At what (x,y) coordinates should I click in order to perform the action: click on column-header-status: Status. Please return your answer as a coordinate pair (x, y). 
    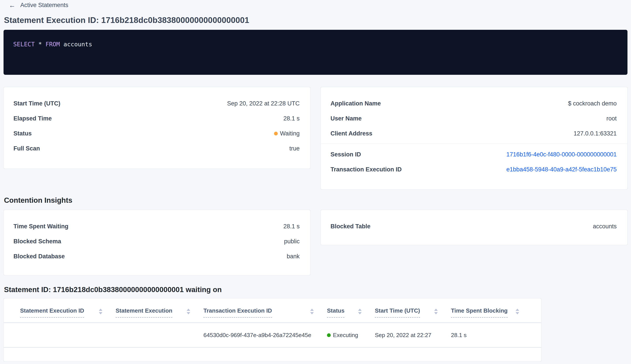
    Looking at the image, I should click on (351, 312).